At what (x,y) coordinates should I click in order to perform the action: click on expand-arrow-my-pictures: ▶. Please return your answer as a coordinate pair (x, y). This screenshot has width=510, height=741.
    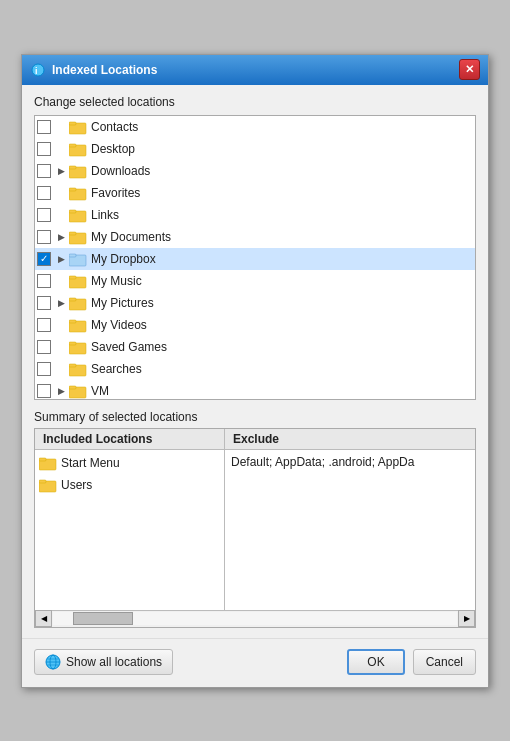
    Looking at the image, I should click on (61, 303).